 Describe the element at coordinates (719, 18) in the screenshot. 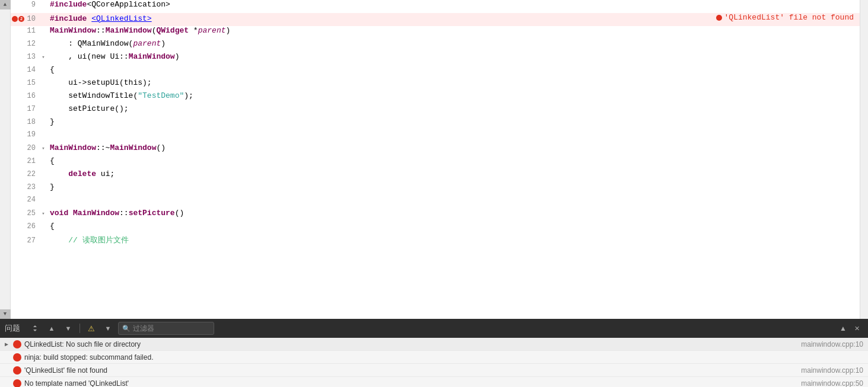

I see `inline-error-icon` at that location.